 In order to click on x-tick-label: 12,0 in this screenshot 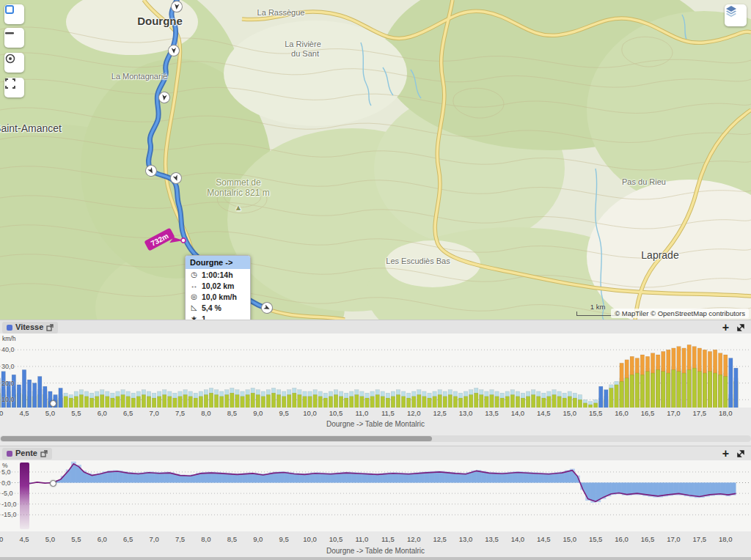, I will do `click(414, 413)`.